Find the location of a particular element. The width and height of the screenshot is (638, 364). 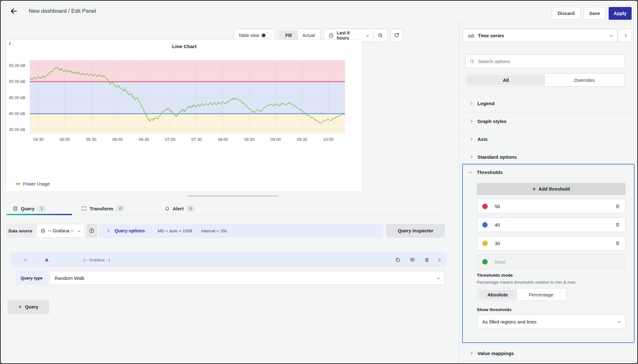

threshold-row-30: 30 is located at coordinates (551, 243).